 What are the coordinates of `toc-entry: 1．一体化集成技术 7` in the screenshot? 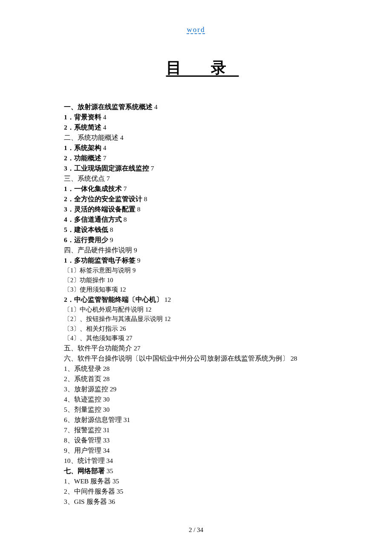 It's located at (196, 189).